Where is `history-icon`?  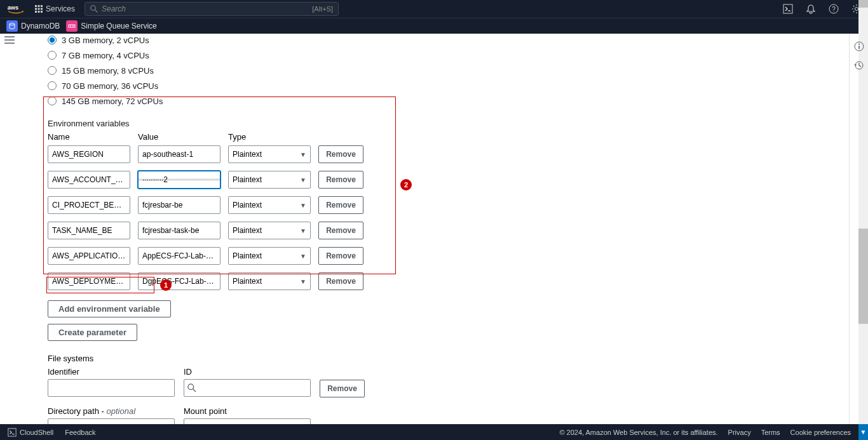
history-icon is located at coordinates (859, 65).